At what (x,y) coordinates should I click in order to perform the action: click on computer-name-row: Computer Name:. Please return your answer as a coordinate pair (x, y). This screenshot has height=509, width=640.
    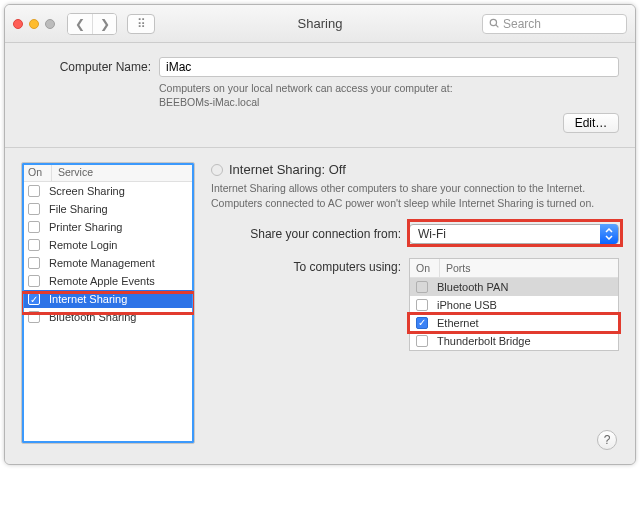
    Looking at the image, I should click on (320, 67).